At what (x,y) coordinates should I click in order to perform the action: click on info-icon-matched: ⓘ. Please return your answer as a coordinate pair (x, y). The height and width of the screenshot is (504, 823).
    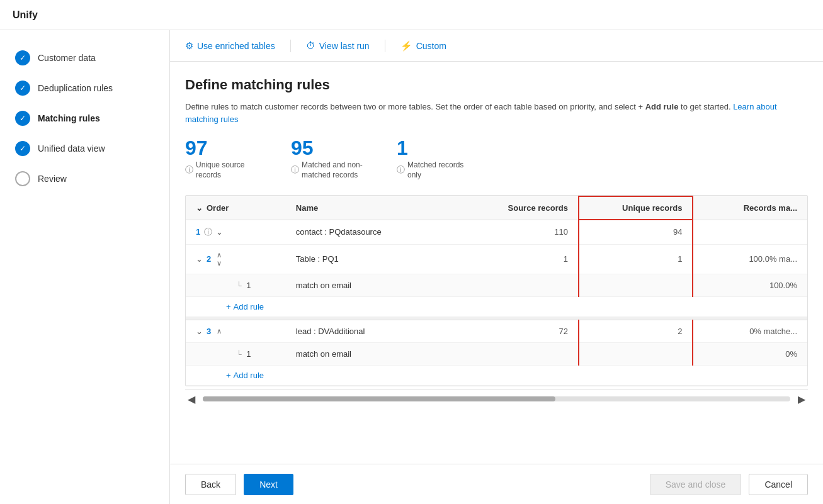
    Looking at the image, I should click on (295, 170).